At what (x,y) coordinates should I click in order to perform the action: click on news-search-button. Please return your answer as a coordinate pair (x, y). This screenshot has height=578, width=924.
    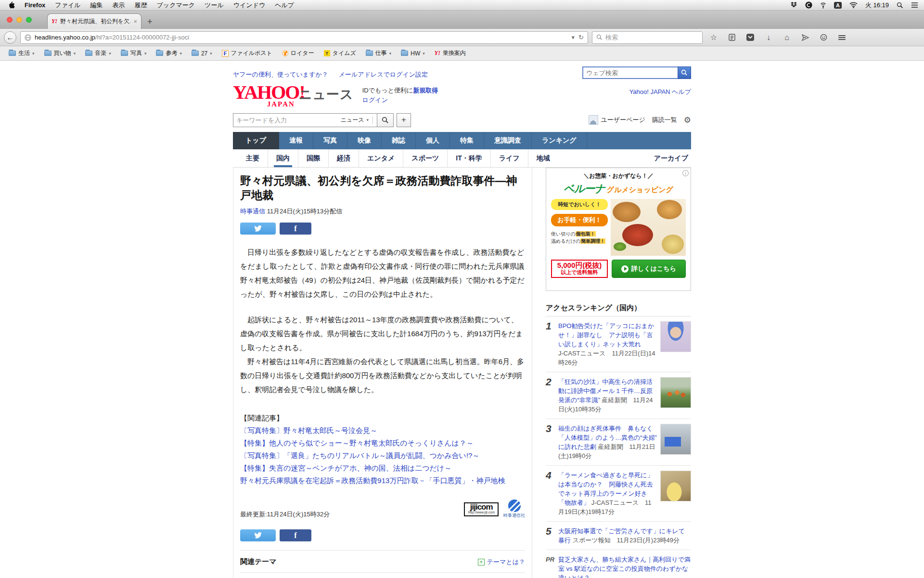
    Looking at the image, I should click on (385, 120).